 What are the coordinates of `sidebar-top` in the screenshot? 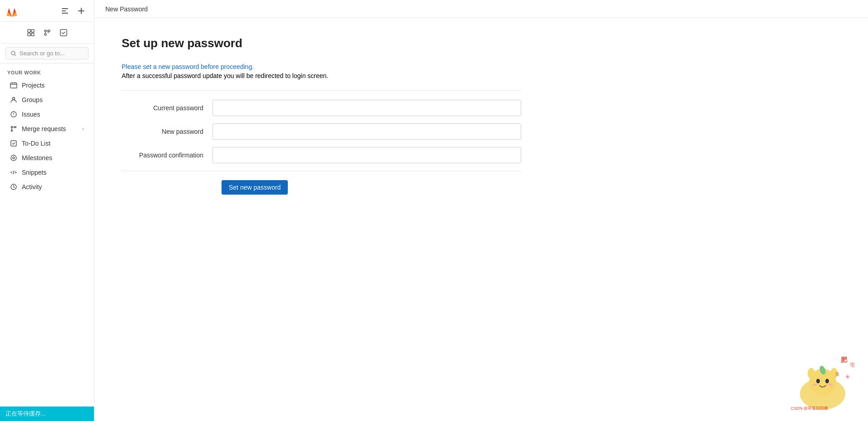 It's located at (47, 11).